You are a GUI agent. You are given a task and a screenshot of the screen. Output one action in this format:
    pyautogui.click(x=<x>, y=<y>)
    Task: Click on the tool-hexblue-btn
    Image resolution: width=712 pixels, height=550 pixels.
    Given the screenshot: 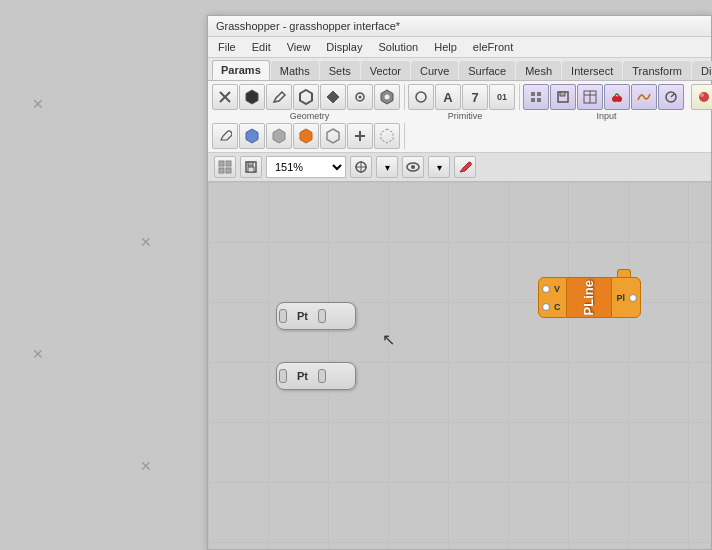 What is the action you would take?
    pyautogui.click(x=252, y=136)
    